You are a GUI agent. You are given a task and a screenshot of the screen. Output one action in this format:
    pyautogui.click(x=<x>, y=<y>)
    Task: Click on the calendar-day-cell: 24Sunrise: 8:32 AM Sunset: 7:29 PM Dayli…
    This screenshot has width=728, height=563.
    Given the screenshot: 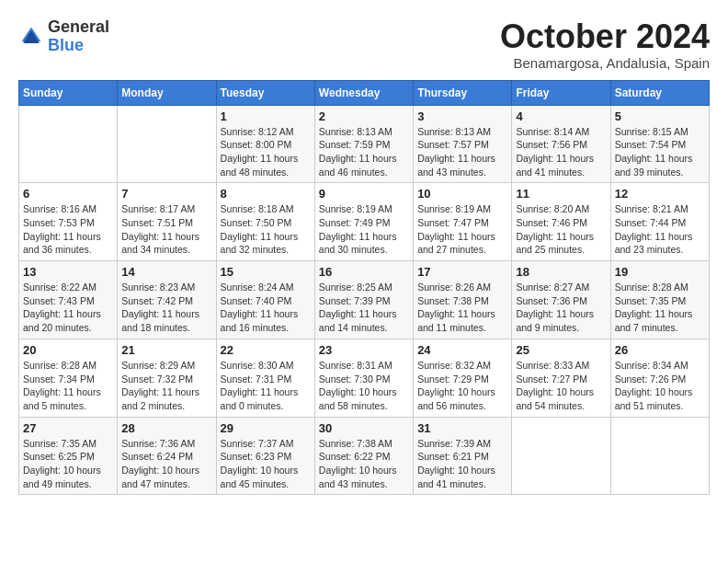 What is the action you would take?
    pyautogui.click(x=463, y=377)
    